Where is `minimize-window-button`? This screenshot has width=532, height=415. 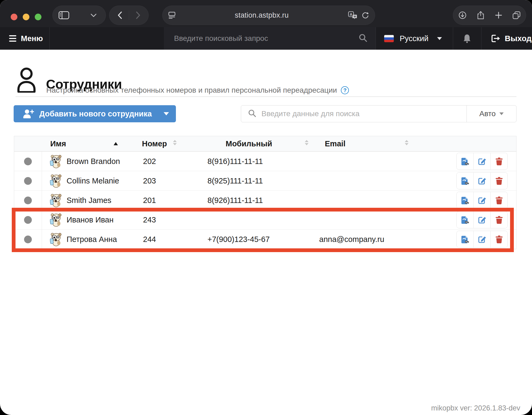 minimize-window-button is located at coordinates (26, 17).